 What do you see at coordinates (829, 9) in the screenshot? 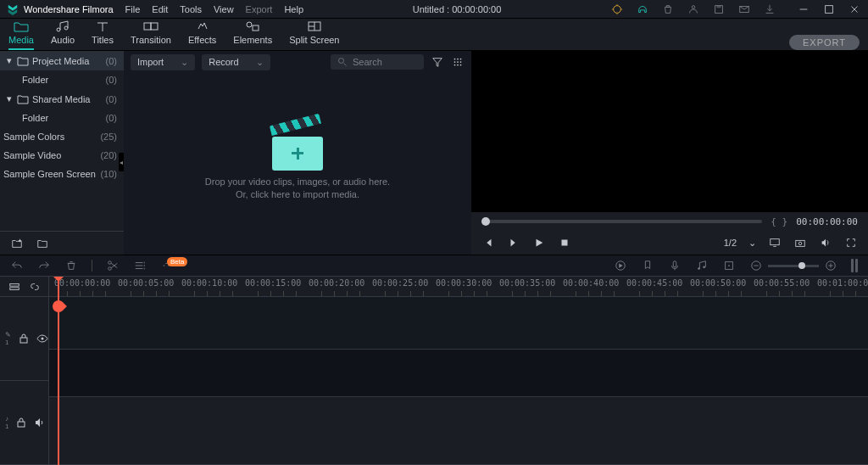
I see `maximize-icon` at bounding box center [829, 9].